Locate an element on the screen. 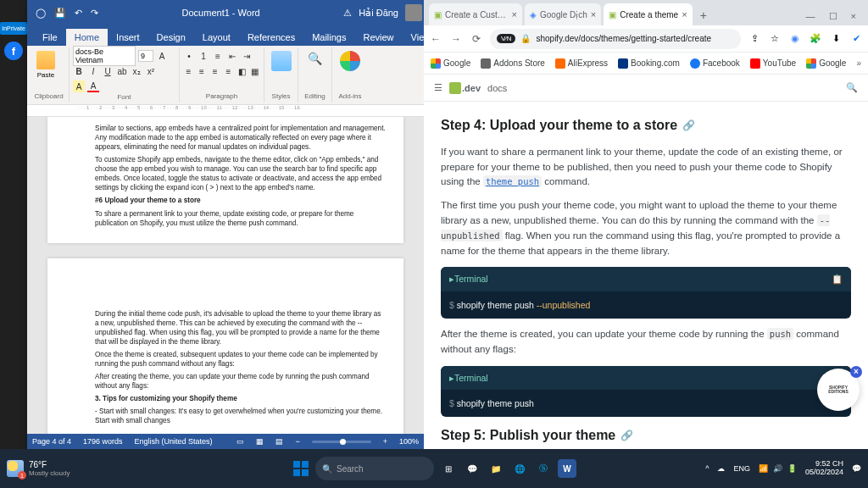  body-text: After creating the theme, you can update… is located at coordinates (241, 381).